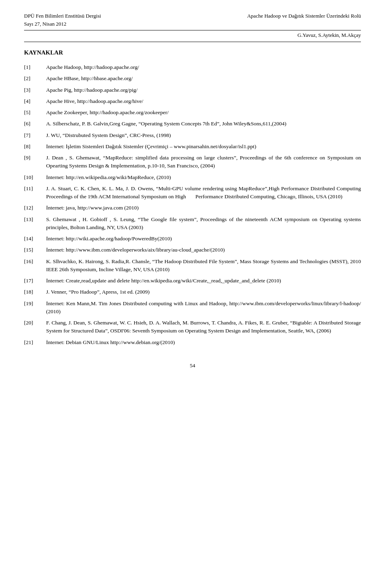 The width and height of the screenshot is (385, 588). Describe the element at coordinates (35, 101) in the screenshot. I see `ref-number: [4]` at that location.